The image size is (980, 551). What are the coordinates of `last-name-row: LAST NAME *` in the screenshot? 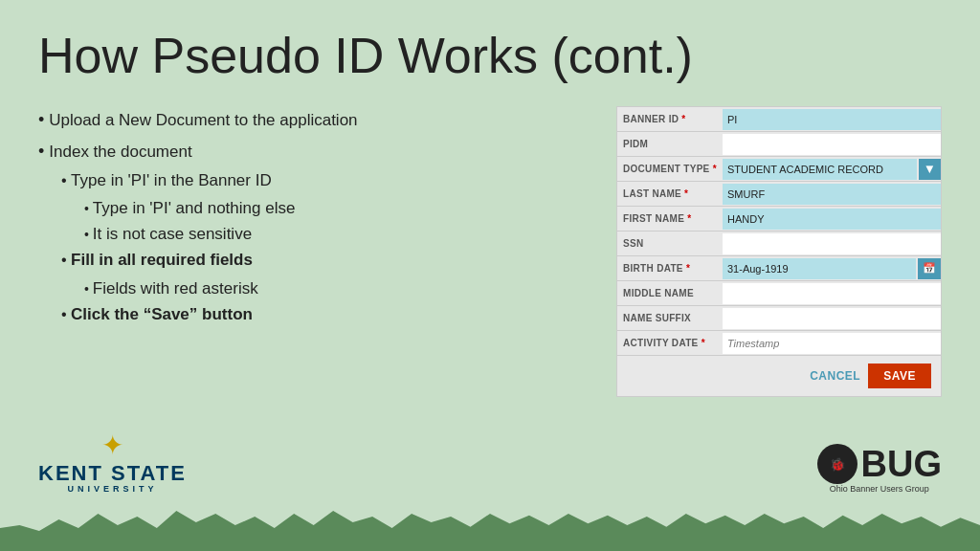 It's located at (779, 194).